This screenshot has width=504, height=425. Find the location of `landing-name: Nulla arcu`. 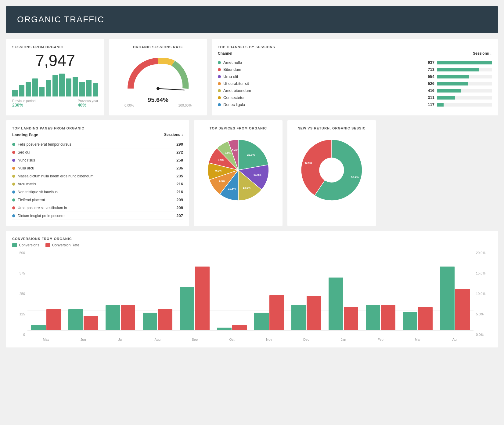

landing-name: Nulla arcu is located at coordinates (97, 168).